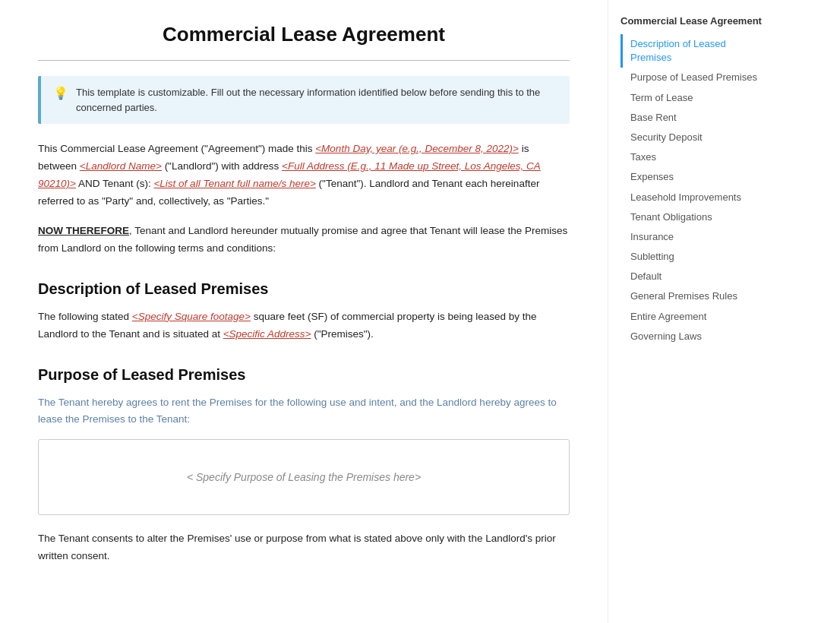 The image size is (840, 623). Describe the element at coordinates (691, 51) in the screenshot. I see `sidebar-item-0: Description of Leased Premises` at that location.